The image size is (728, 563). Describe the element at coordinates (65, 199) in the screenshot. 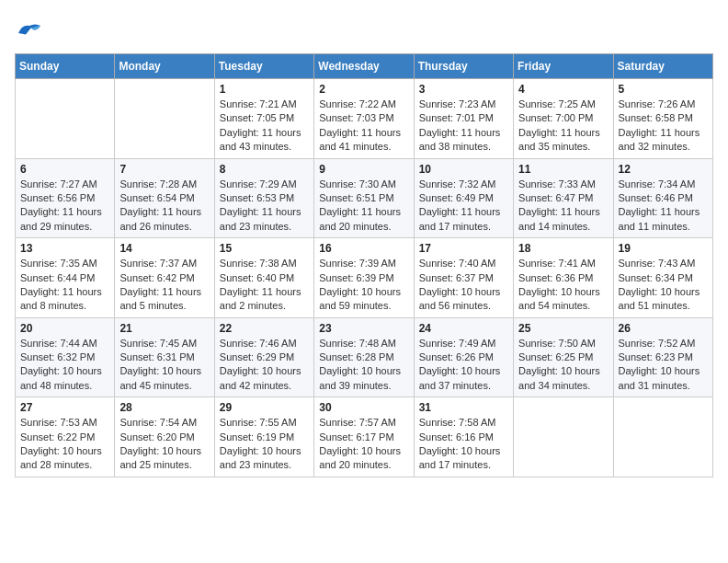

I see `calendar-cell: 6Sunrise: 7:27 AMSunset: 6:56 PMDaylight…` at that location.